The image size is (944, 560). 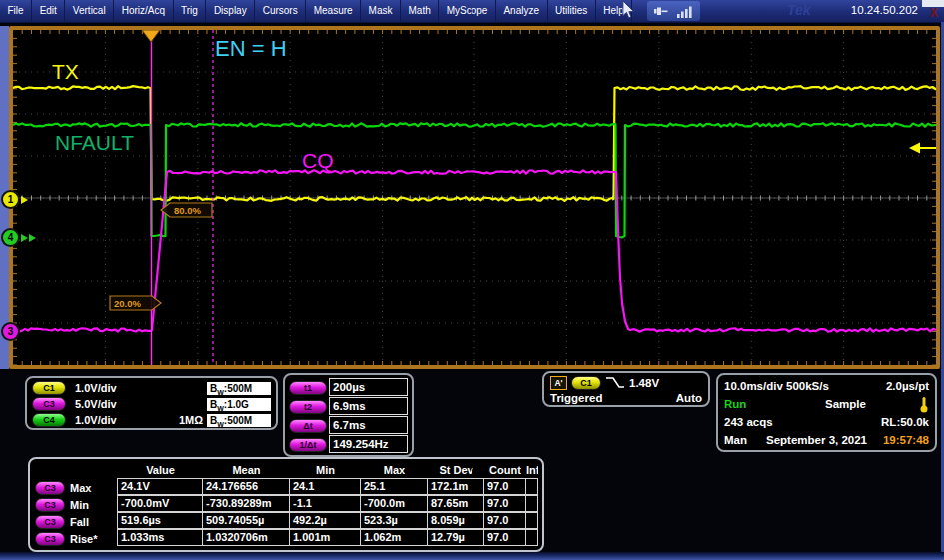 I want to click on meas-cell: 509.74055µ, so click(x=246, y=521).